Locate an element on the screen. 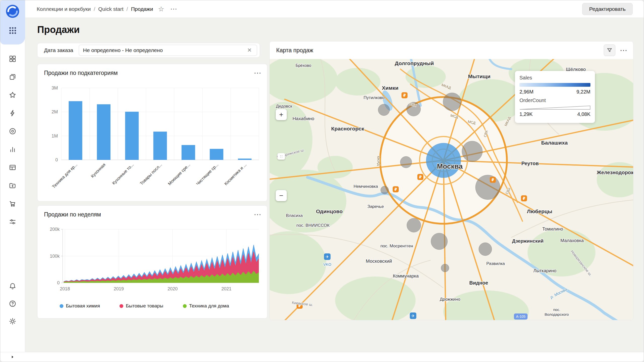  datalens-logo is located at coordinates (13, 11).